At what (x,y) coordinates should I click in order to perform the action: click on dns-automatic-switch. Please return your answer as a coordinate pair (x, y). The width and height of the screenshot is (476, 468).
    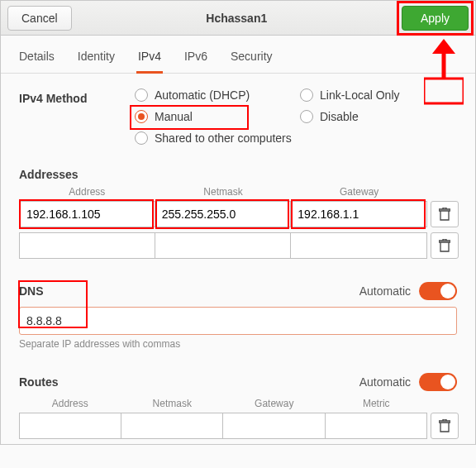
    Looking at the image, I should click on (438, 291).